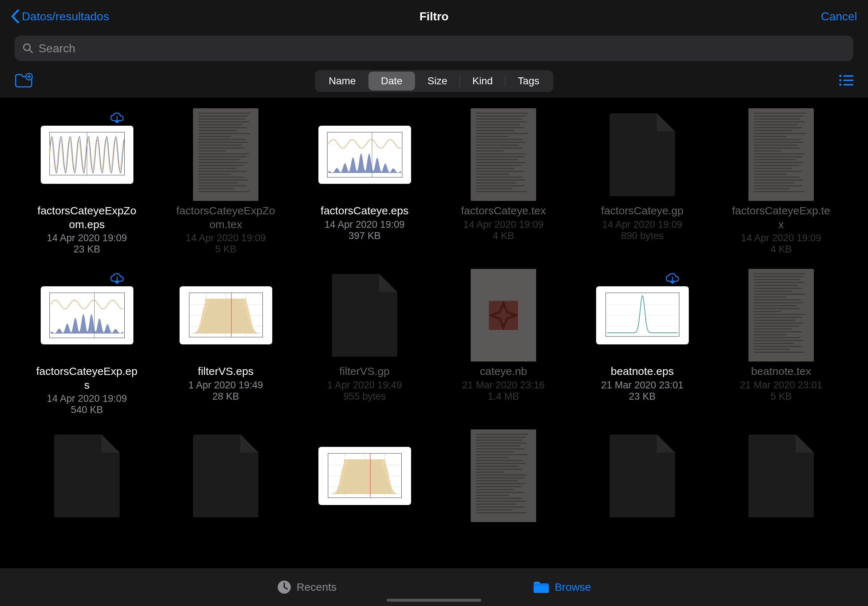  What do you see at coordinates (226, 342) in the screenshot?
I see `file-item: filterVS.eps1 Apr 2020 19:4928 KB` at bounding box center [226, 342].